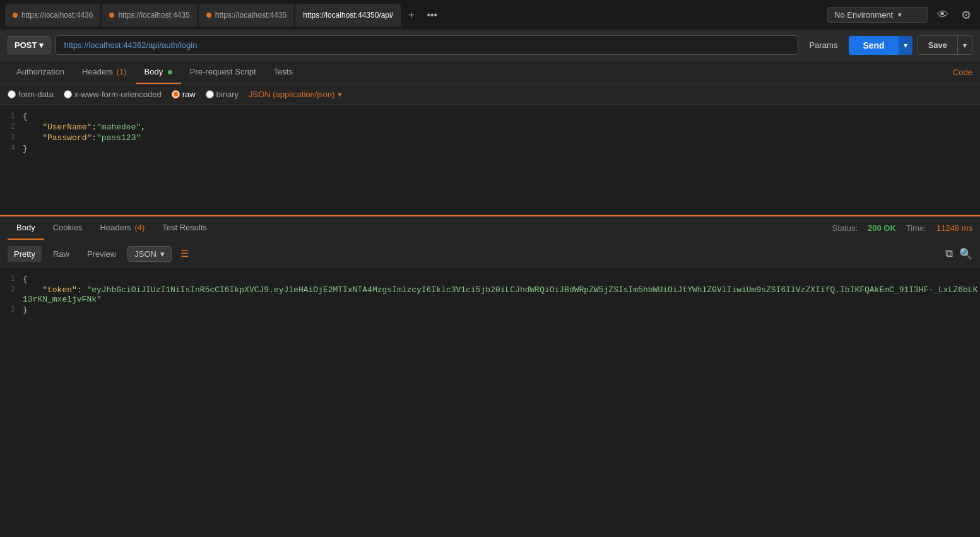 The width and height of the screenshot is (980, 537). I want to click on copy-response-button: ⧉, so click(949, 254).